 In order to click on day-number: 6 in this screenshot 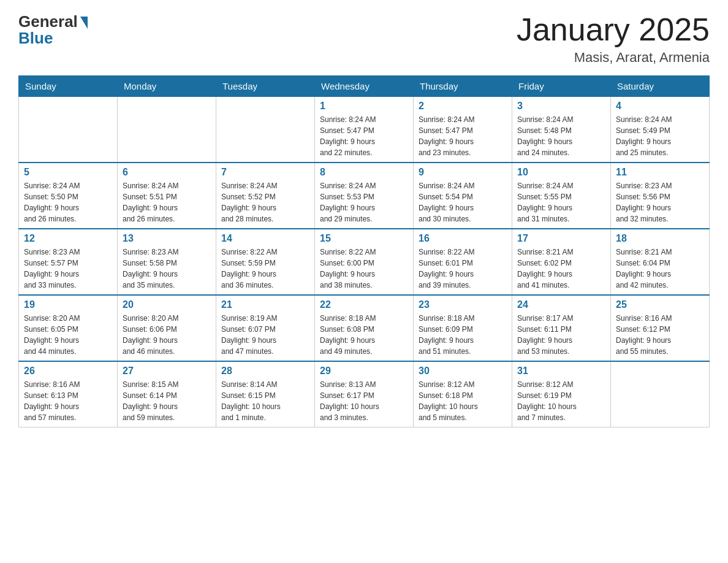, I will do `click(167, 172)`.